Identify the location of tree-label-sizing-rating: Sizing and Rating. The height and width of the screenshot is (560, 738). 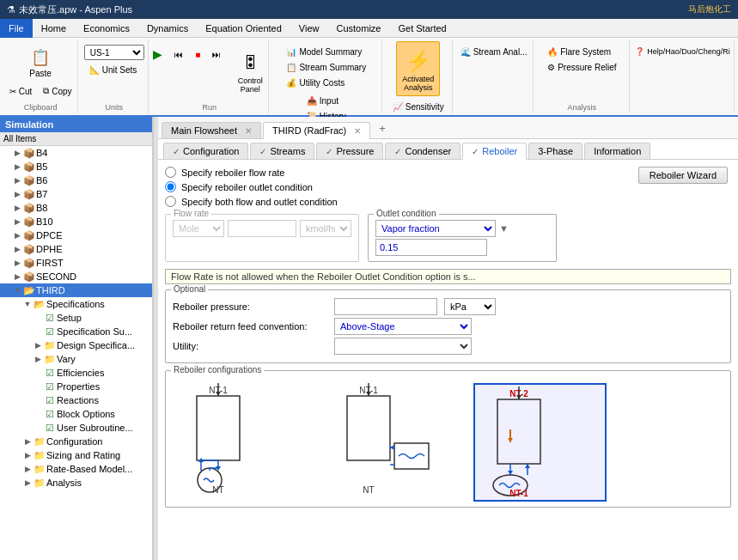
(83, 455).